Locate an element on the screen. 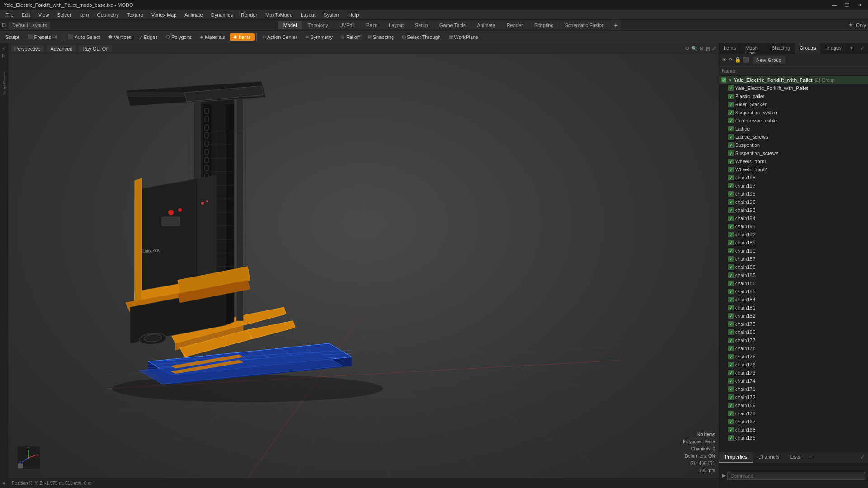 The height and width of the screenshot is (488, 868). list-item: ✓ Suspention_system is located at coordinates (794, 113).